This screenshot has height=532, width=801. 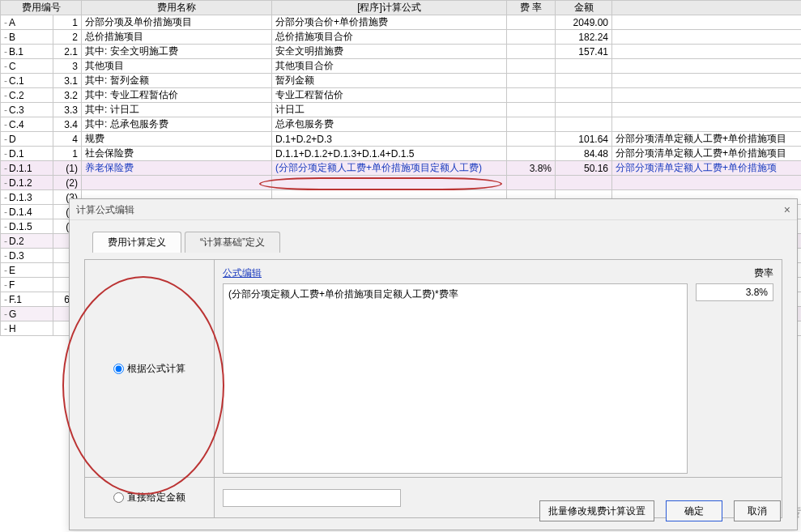 What do you see at coordinates (177, 66) in the screenshot?
I see `cell-name: 其他项目` at bounding box center [177, 66].